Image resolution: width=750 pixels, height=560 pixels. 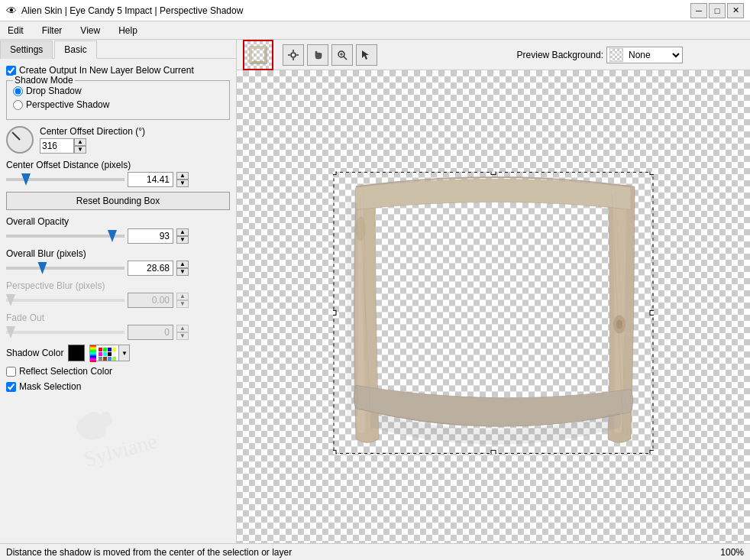 I want to click on pblur-down-button: ▼, so click(x=183, y=304).